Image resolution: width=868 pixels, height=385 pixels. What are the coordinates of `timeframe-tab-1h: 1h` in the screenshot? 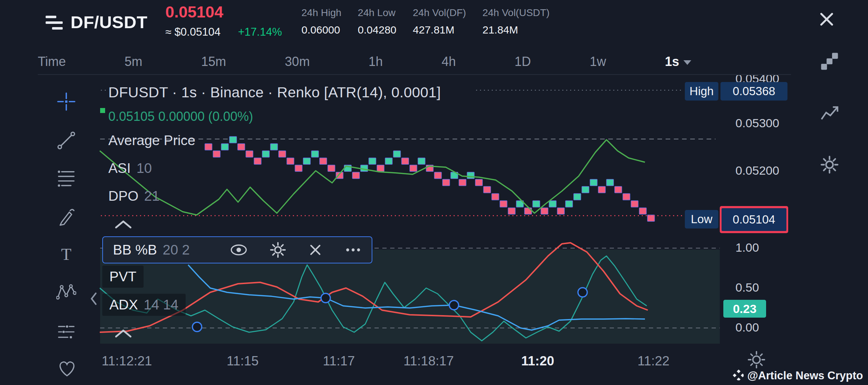 It's located at (376, 62).